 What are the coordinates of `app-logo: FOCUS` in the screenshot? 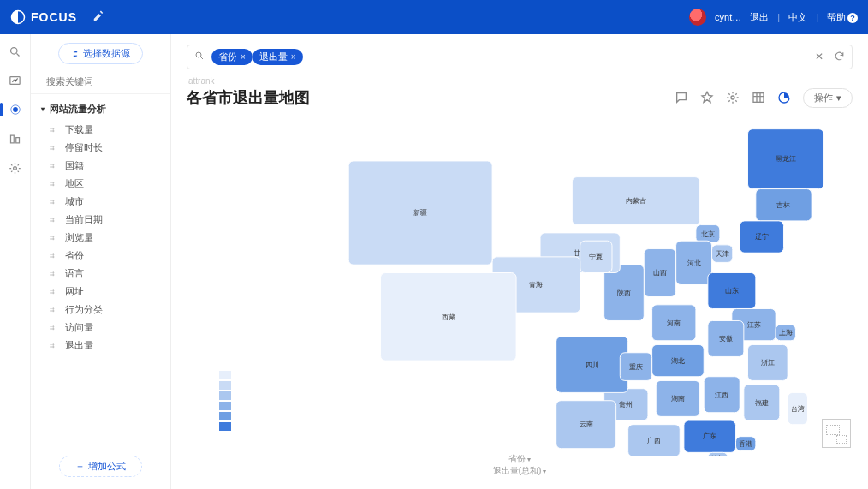 It's located at (44, 17).